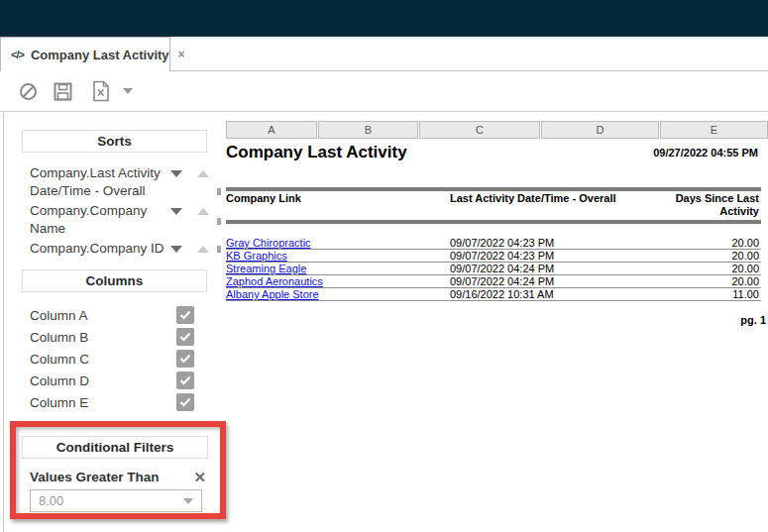 The height and width of the screenshot is (532, 768). What do you see at coordinates (115, 141) in the screenshot?
I see `sorts-section-header: Sorts` at bounding box center [115, 141].